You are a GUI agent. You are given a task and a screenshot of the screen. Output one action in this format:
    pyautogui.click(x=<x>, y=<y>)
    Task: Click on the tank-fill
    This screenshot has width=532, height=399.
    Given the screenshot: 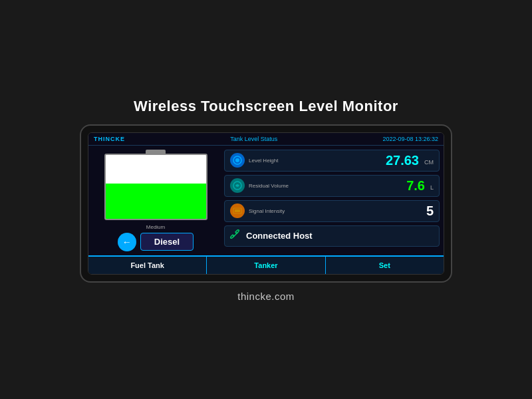 What is the action you would take?
    pyautogui.click(x=156, y=201)
    